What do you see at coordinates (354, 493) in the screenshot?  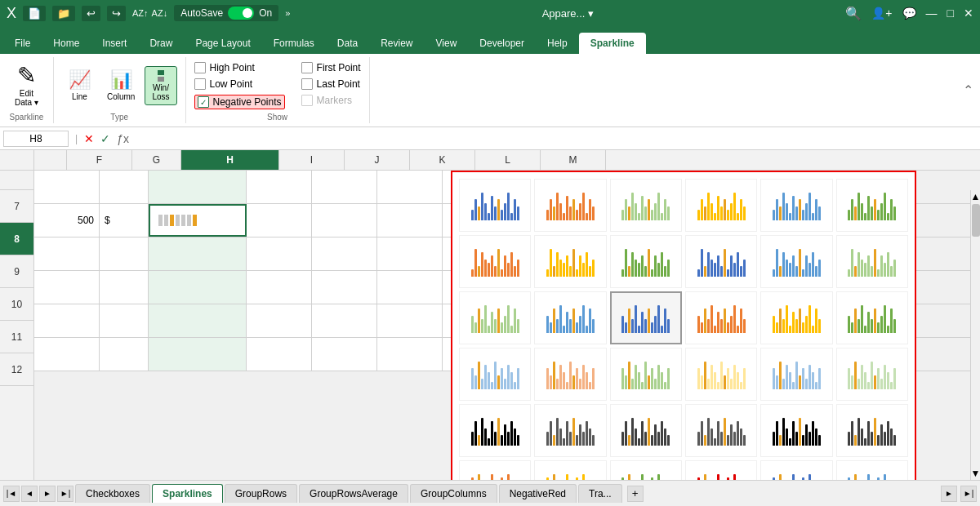 I see `sheet-tab-grouprowsaverage: GroupRowsAverage` at bounding box center [354, 493].